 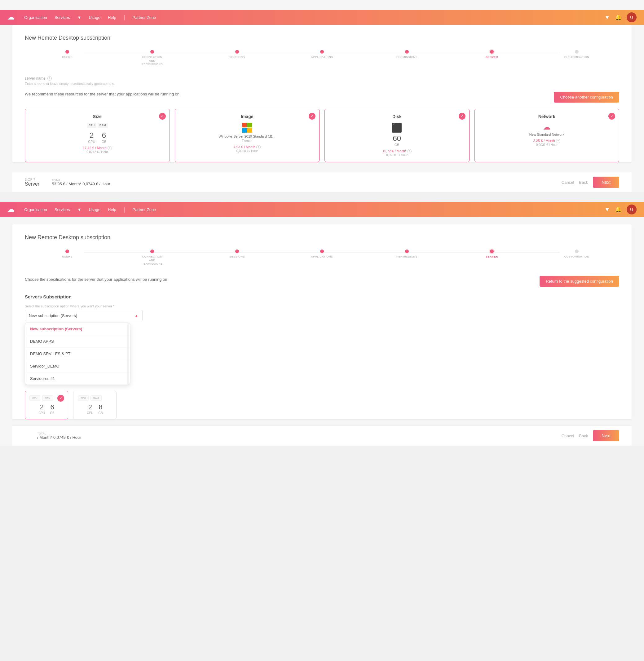 I want to click on back-button-2: Back, so click(x=583, y=436).